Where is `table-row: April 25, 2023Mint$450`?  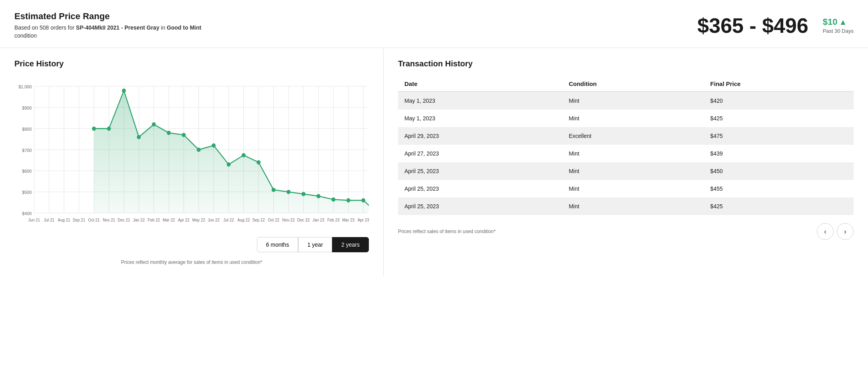
table-row: April 25, 2023Mint$450 is located at coordinates (626, 171).